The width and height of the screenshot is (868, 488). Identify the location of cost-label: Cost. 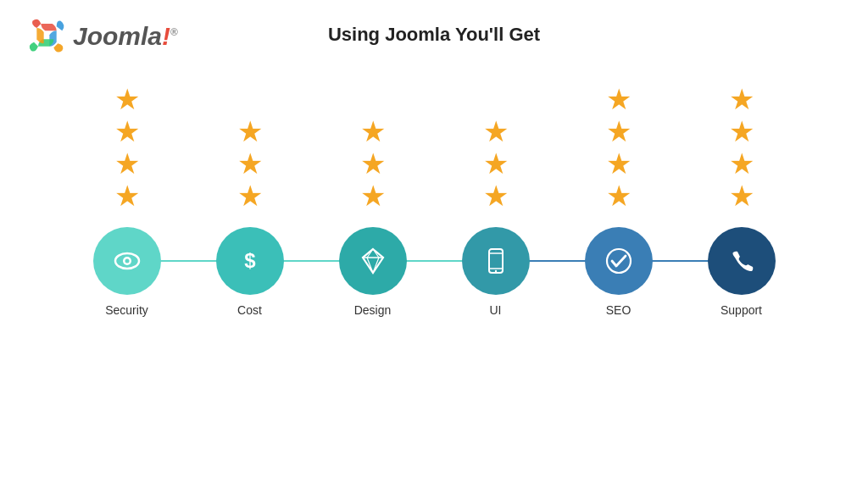
(249, 310).